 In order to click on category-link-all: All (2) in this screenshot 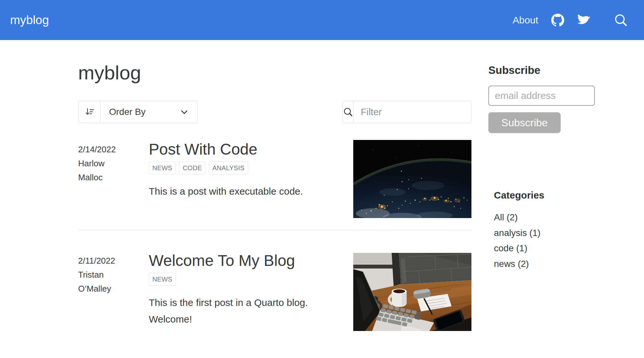, I will do `click(546, 217)`.